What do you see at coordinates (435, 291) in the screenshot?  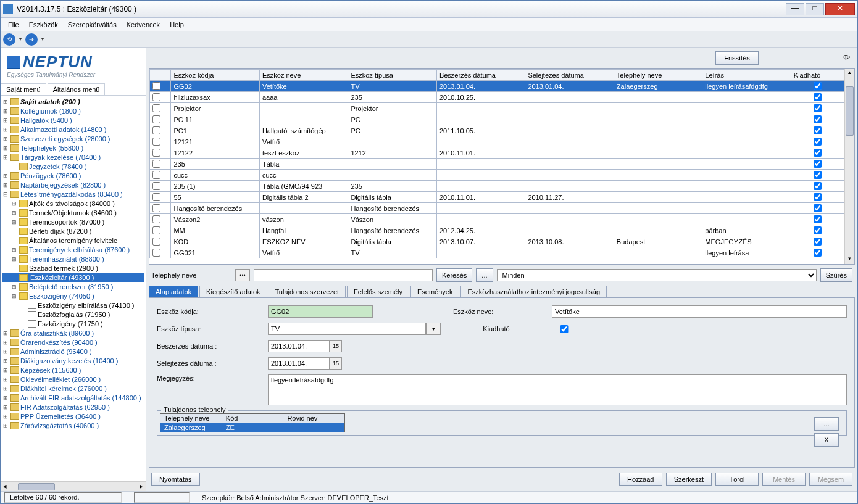 I see `detail-tab-4: Események` at bounding box center [435, 291].